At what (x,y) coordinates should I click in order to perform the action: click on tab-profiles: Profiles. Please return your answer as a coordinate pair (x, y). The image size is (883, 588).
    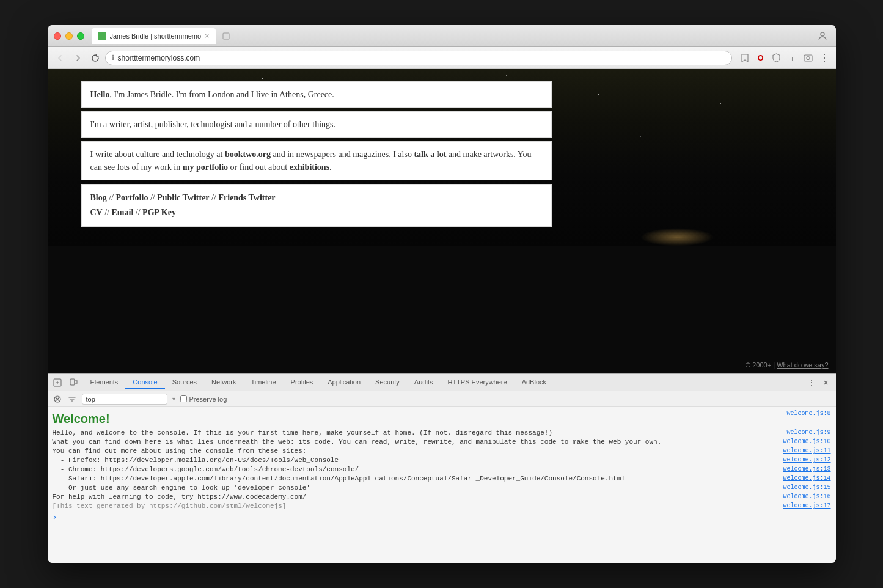
    Looking at the image, I should click on (302, 383).